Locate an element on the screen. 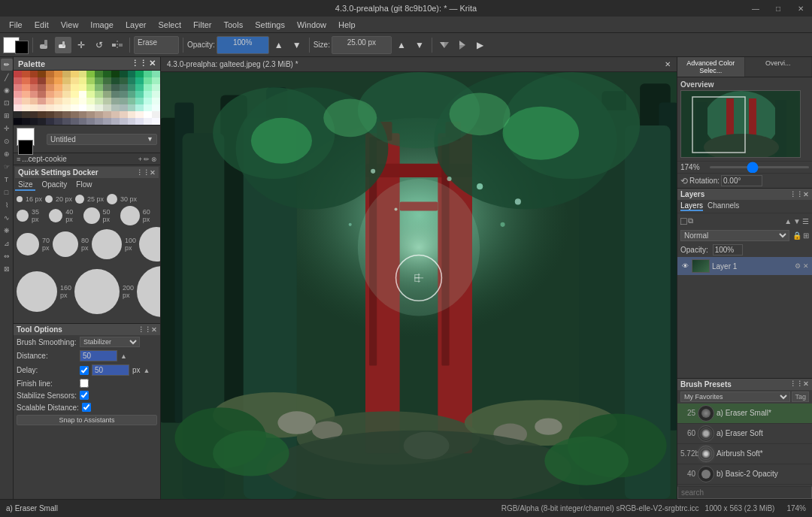 This screenshot has height=517, width=812. brush-smoothing-select: Stabilizer is located at coordinates (110, 342).